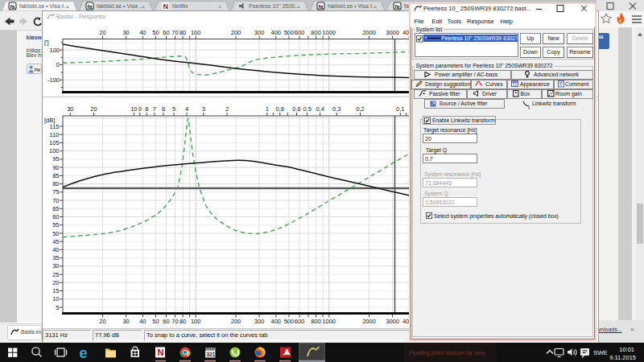 The height and width of the screenshot is (362, 644). Describe the element at coordinates (55, 127) in the screenshot. I see `svg-text: 115` at that location.